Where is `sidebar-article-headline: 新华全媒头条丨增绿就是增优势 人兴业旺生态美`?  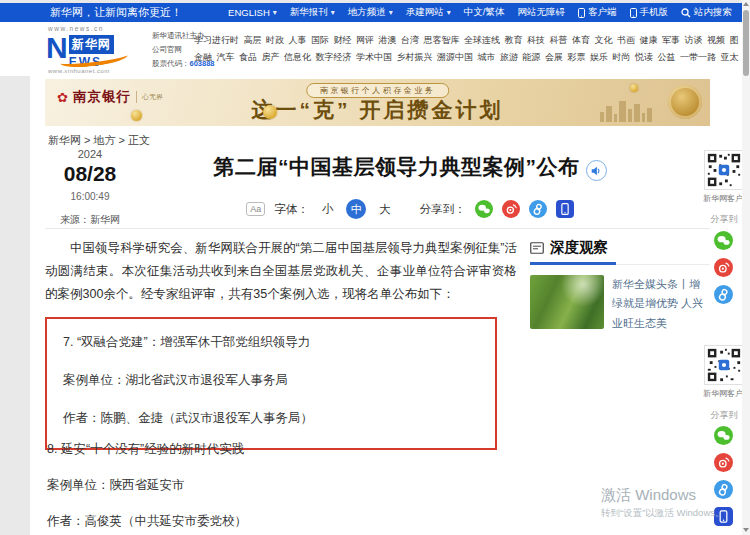
sidebar-article-headline: 新华全媒头条丨增绿就是增优势 人兴业旺生态美 is located at coordinates (661, 304).